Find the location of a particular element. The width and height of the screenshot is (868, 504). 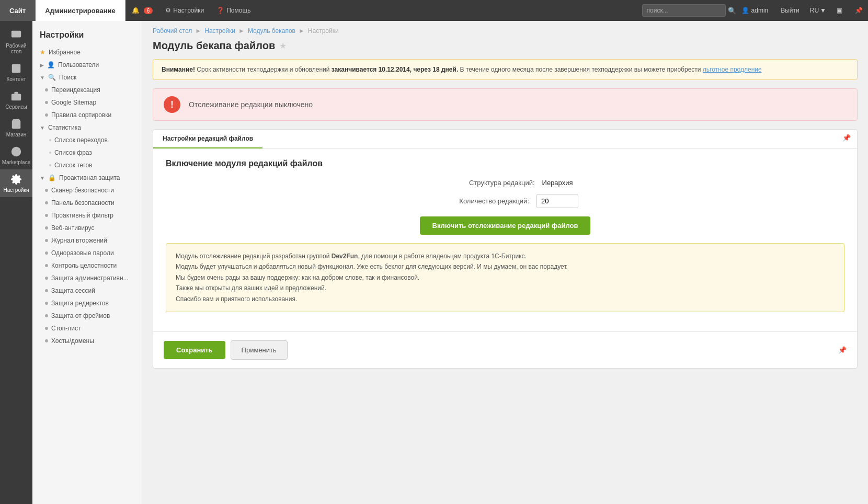

admin-tab: Администрирование is located at coordinates (81, 10).